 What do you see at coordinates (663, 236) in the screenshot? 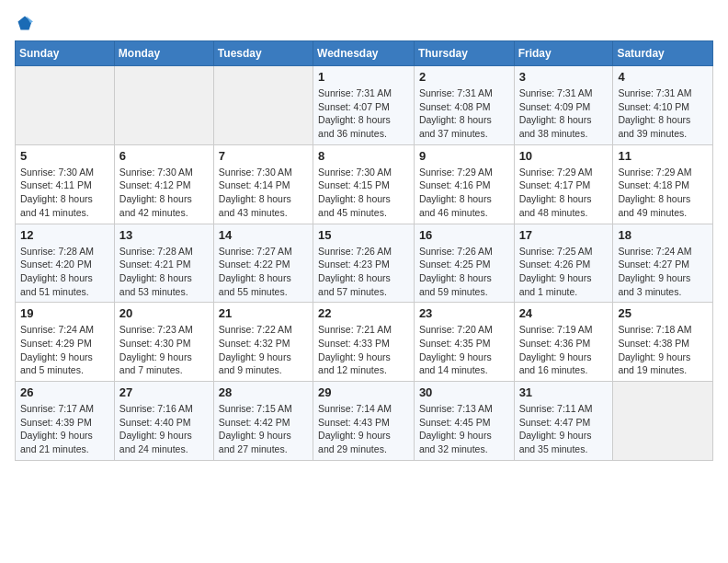
I see `day-number: 18` at bounding box center [663, 236].